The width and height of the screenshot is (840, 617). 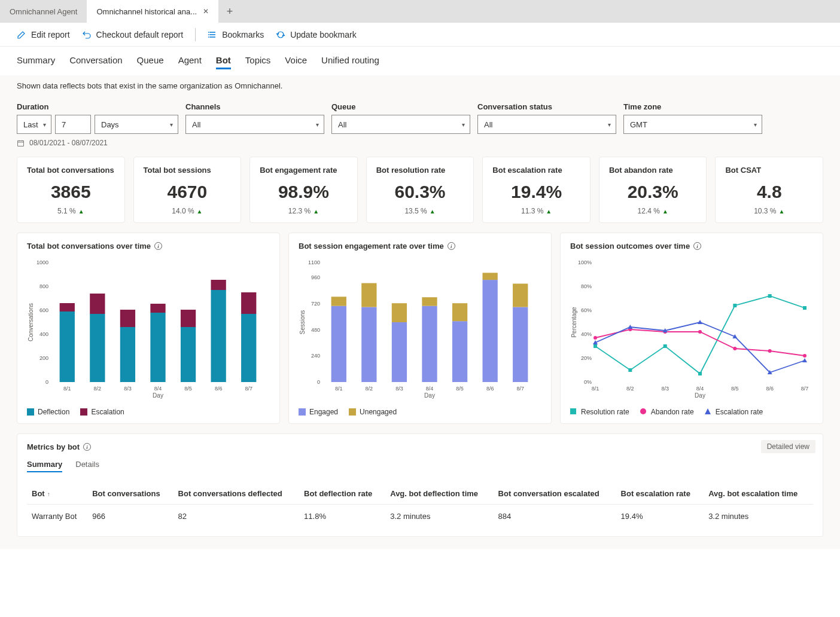 What do you see at coordinates (316, 277) in the screenshot?
I see `svg-text: 960` at bounding box center [316, 277].